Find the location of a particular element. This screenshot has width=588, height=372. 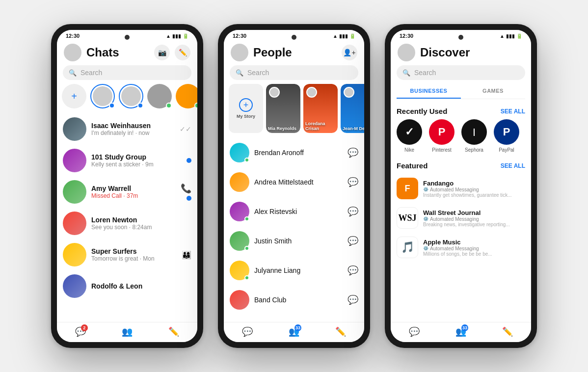

chat-meta: ✓✓ is located at coordinates (186, 129).